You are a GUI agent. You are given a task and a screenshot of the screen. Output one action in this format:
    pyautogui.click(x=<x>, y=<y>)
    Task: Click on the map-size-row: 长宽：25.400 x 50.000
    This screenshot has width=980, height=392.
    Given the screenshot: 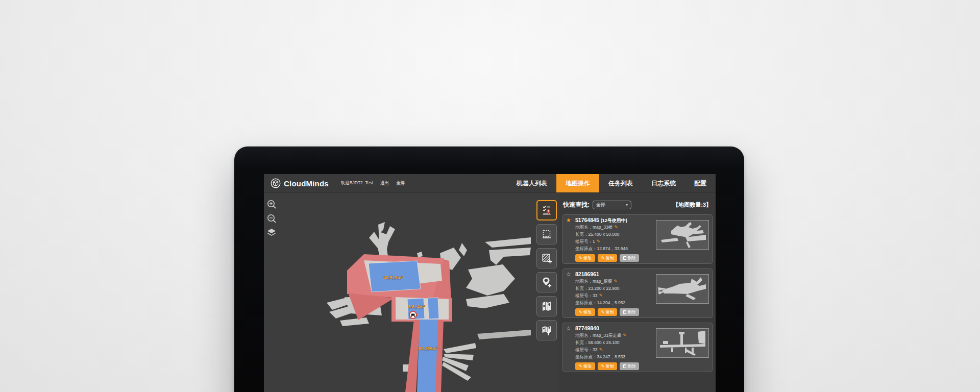 What is the action you would take?
    pyautogui.click(x=597, y=235)
    